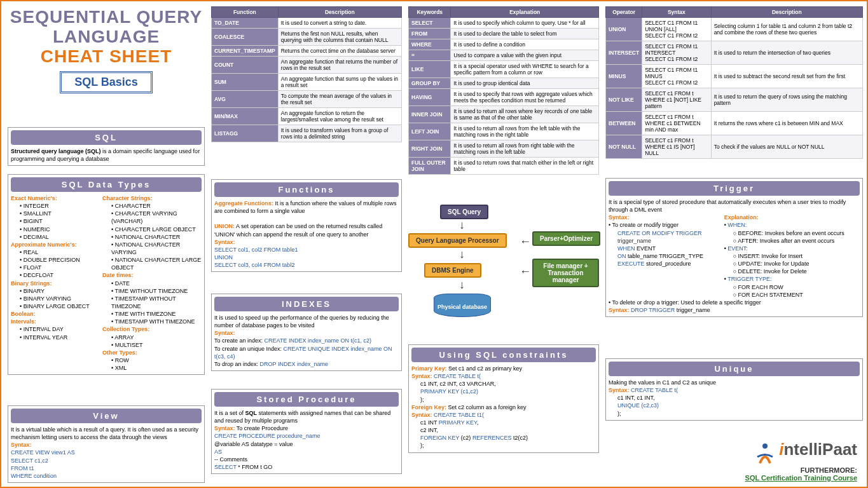 This screenshot has width=868, height=488. Describe the element at coordinates (462, 305) in the screenshot. I see `flow-db-cylinder: Physical database` at that location.